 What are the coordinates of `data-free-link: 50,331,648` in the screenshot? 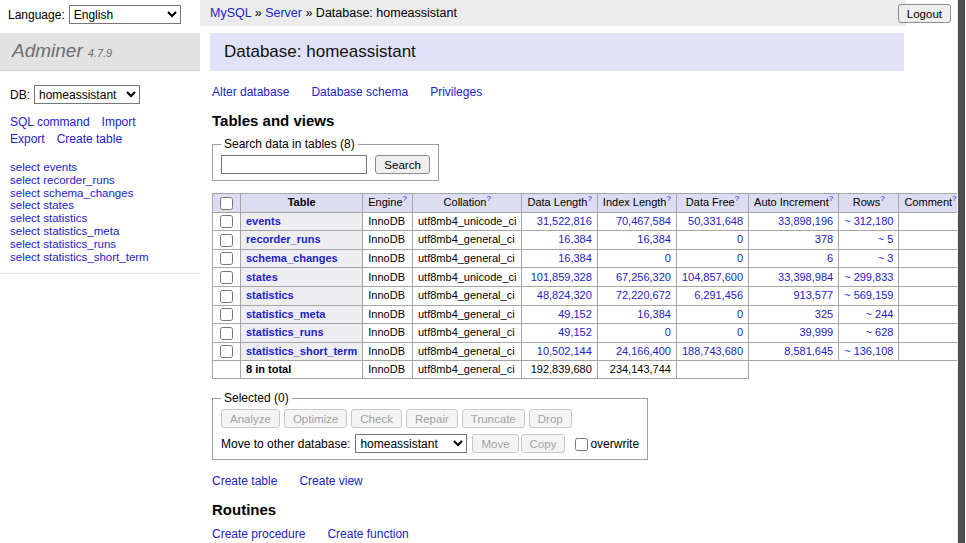 It's located at (716, 221).